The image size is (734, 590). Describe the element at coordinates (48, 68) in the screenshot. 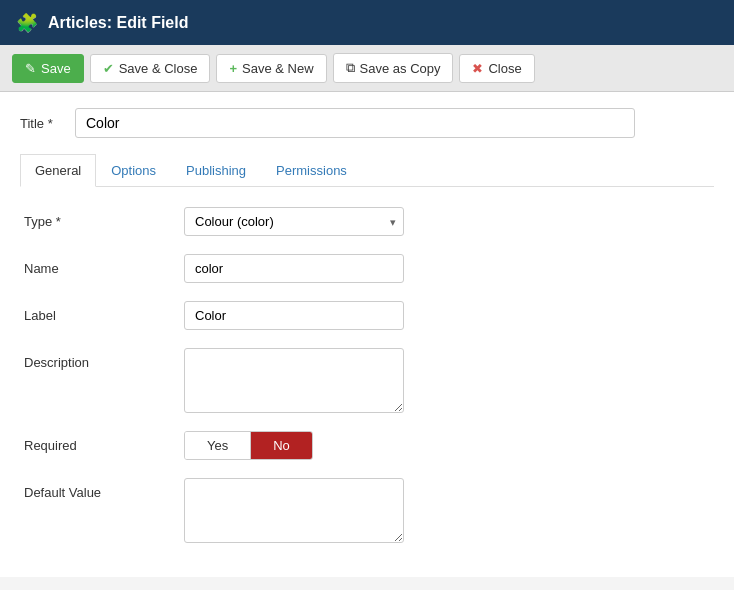

I see `save-button: ✎ Save` at that location.